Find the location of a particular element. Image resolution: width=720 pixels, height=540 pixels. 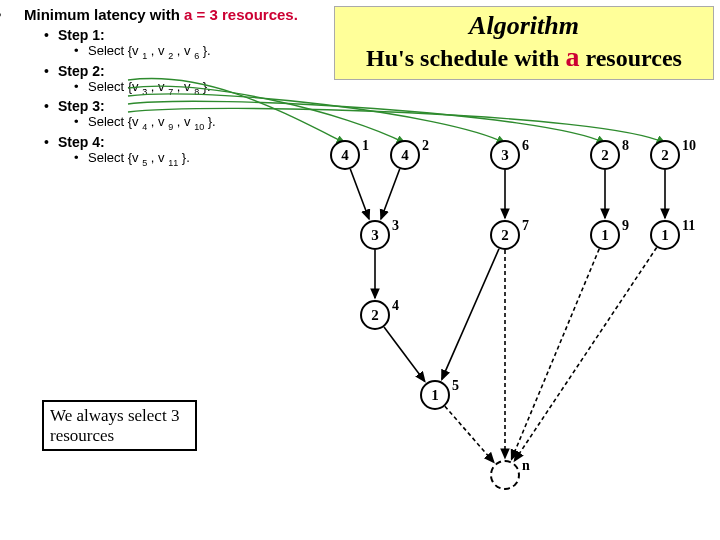

header-a: a is located at coordinates (572, 56).